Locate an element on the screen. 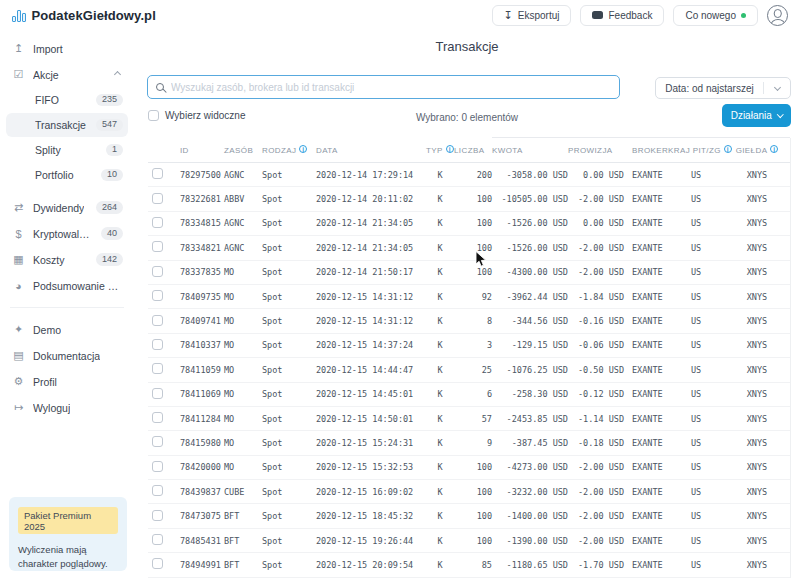 This screenshot has height=578, width=800. whats-new-button: Co nowego is located at coordinates (716, 16).